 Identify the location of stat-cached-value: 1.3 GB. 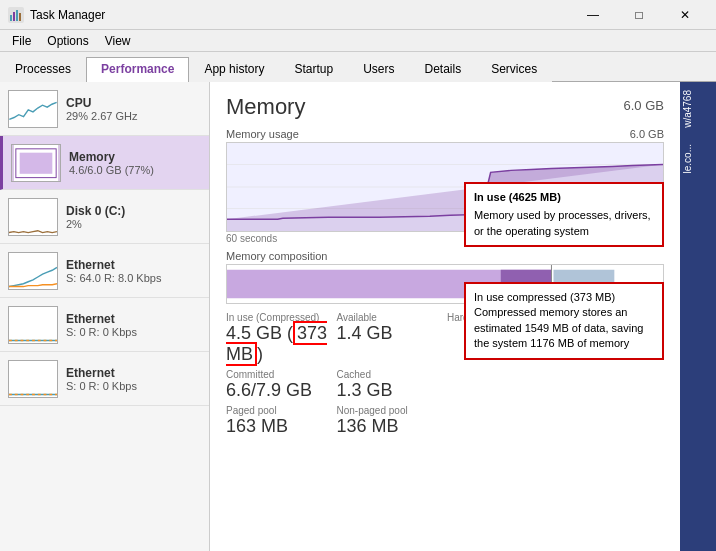
(390, 390).